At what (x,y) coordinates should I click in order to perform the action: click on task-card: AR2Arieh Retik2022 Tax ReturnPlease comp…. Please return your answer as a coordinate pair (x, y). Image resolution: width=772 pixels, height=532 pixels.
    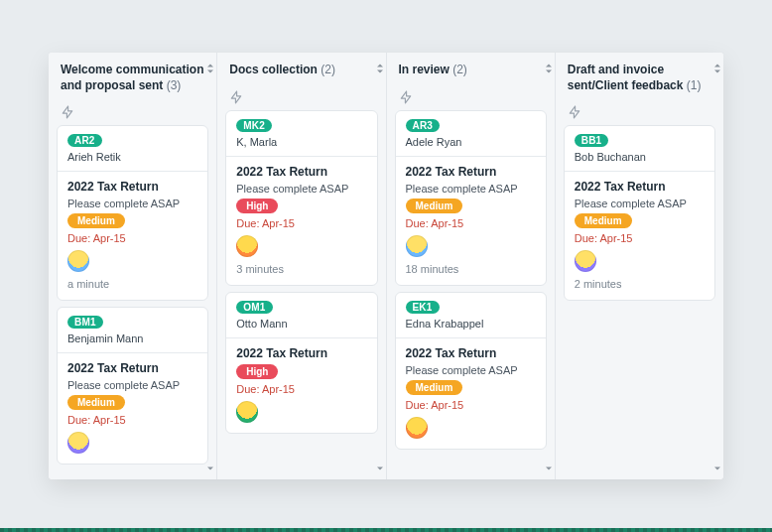
    Looking at the image, I should click on (133, 212).